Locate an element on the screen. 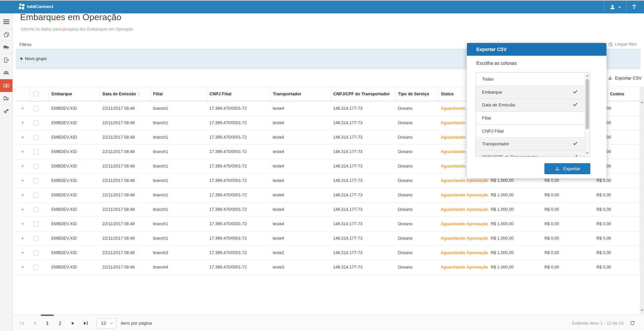 This screenshot has width=644, height=331. truck-icon is located at coordinates (6, 47).